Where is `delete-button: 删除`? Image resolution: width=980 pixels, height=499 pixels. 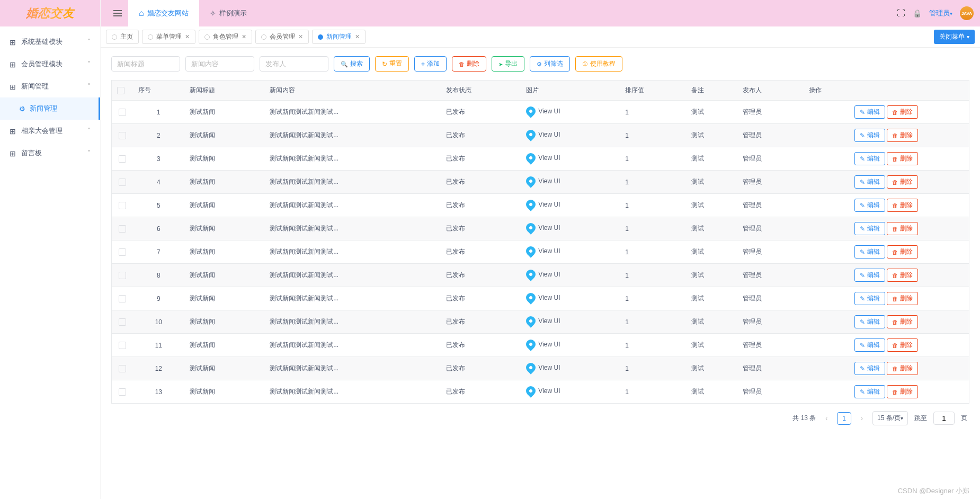 delete-button: 删除 is located at coordinates (469, 64).